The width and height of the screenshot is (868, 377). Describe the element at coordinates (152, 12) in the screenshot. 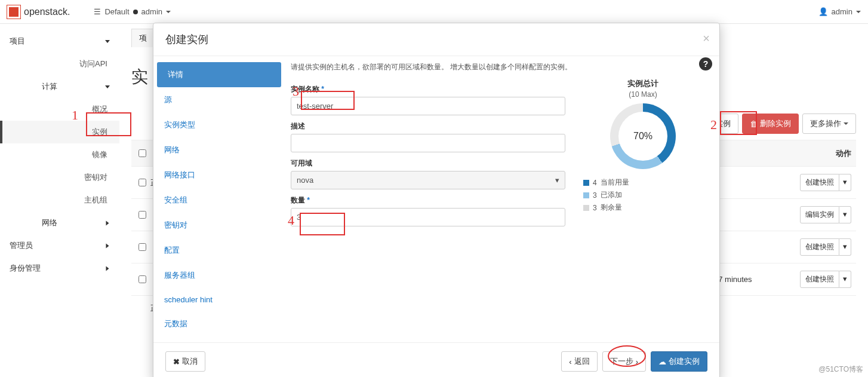

I see `project-user: admin` at that location.